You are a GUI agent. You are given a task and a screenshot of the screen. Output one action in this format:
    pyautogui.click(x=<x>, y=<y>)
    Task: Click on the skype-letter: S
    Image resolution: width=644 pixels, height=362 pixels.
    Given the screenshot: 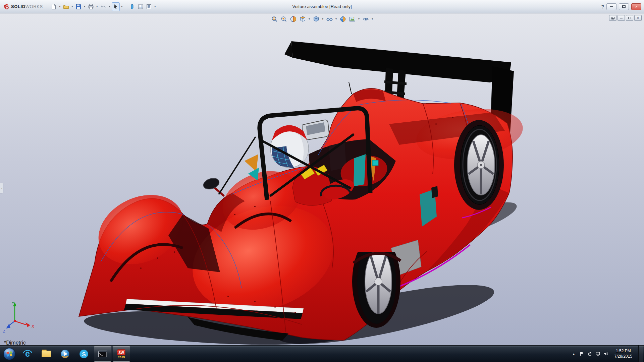 What is the action you would take?
    pyautogui.click(x=84, y=355)
    